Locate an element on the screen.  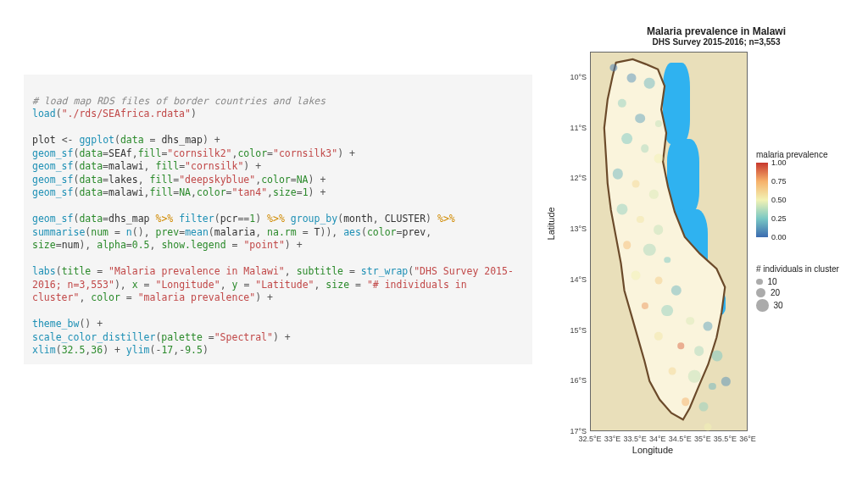
x-tick-label: 33.5°E is located at coordinates (636, 439).